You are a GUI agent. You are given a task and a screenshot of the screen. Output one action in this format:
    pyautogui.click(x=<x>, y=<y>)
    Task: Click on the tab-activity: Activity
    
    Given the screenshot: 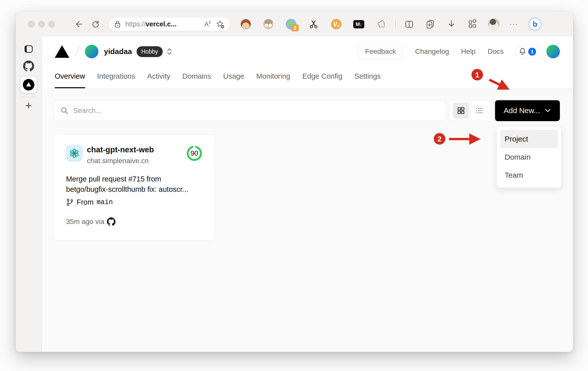 What is the action you would take?
    pyautogui.click(x=159, y=76)
    